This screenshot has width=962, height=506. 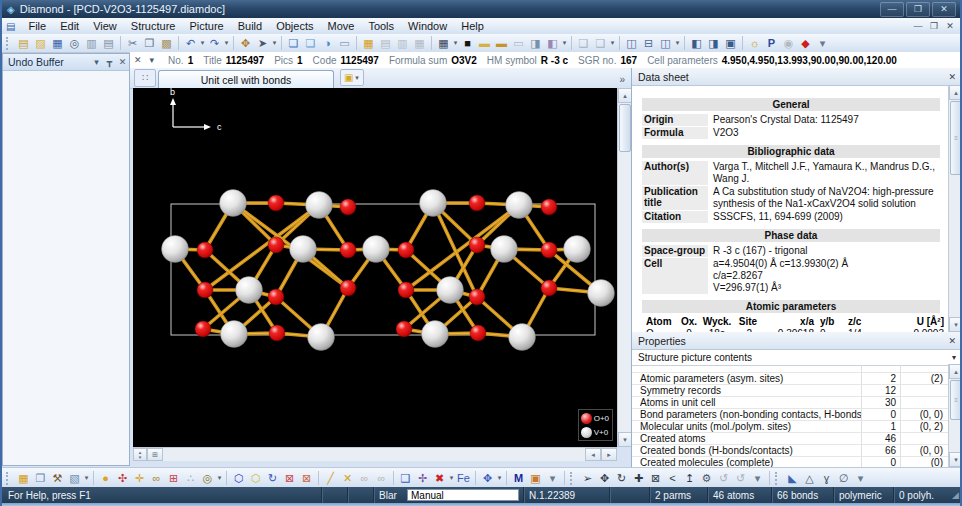 What do you see at coordinates (806, 43) in the screenshot?
I see `record-icon: ◆` at bounding box center [806, 43].